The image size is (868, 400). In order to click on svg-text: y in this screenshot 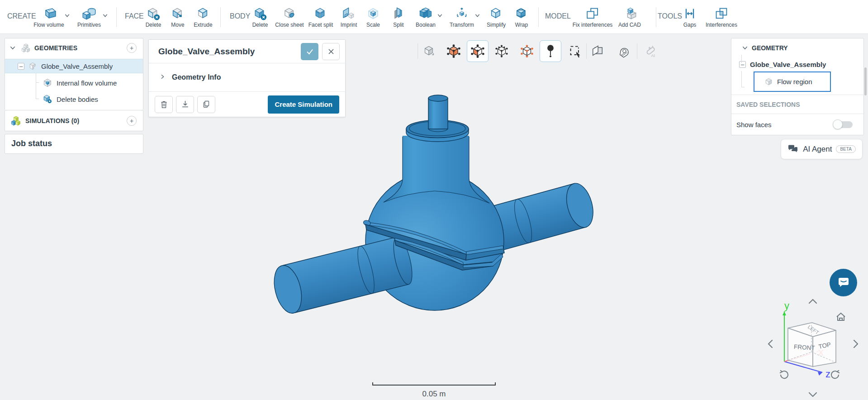, I will do `click(787, 306)`.